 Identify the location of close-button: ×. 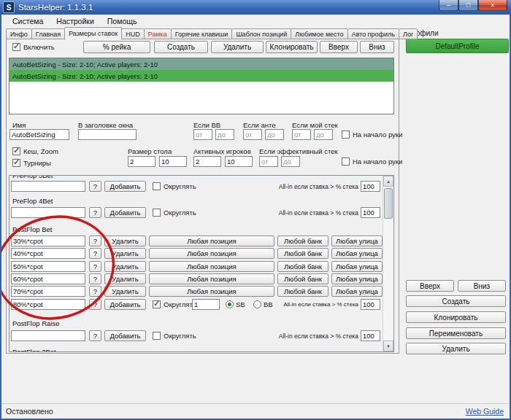
(493, 6).